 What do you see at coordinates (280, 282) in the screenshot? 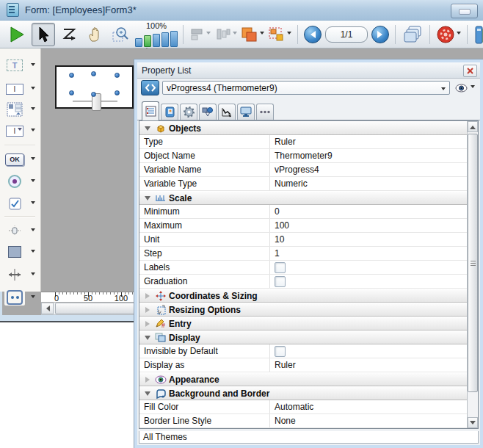
I see `checkbox-graduation-unchecked` at bounding box center [280, 282].